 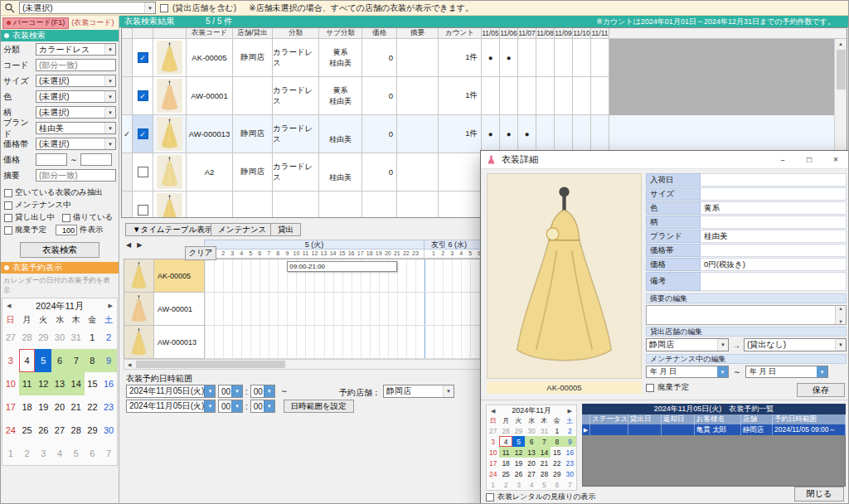 What do you see at coordinates (8, 306) in the screenshot?
I see `chevron-left-icon: ◀` at bounding box center [8, 306].